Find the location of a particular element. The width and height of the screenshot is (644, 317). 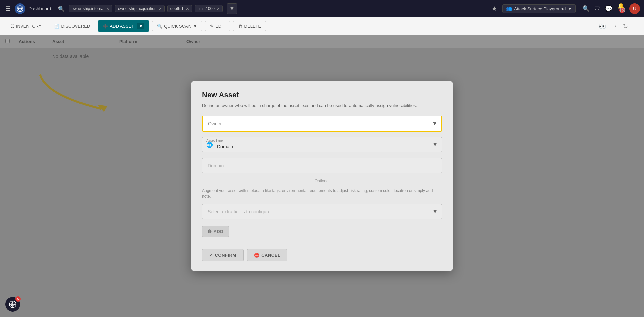

shield-icon: 🛡 is located at coordinates (597, 9).